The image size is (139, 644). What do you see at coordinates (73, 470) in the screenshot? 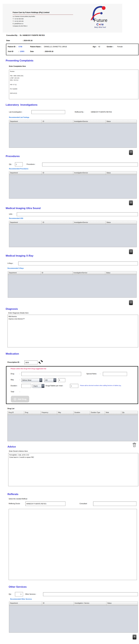
I see `advice-textarea: Ferroglobin- 1 tab, od for 1/12 Come bac…` at bounding box center [73, 470].